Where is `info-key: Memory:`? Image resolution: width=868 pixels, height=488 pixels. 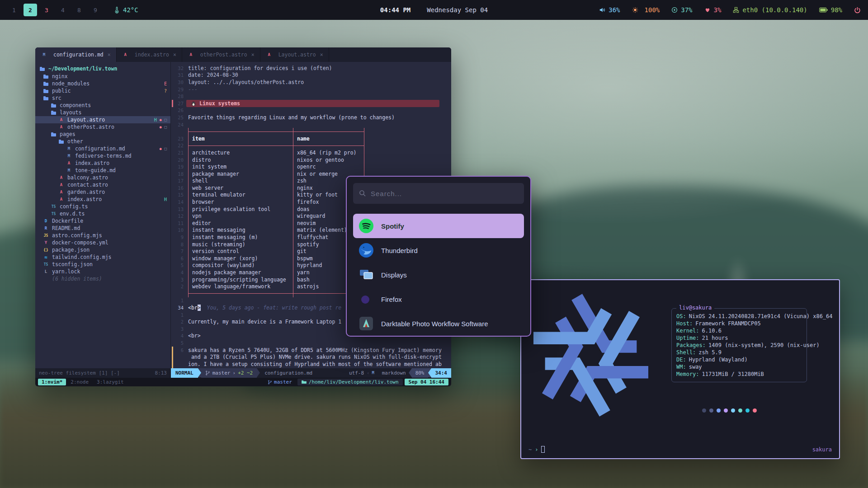
info-key: Memory: is located at coordinates (688, 375).